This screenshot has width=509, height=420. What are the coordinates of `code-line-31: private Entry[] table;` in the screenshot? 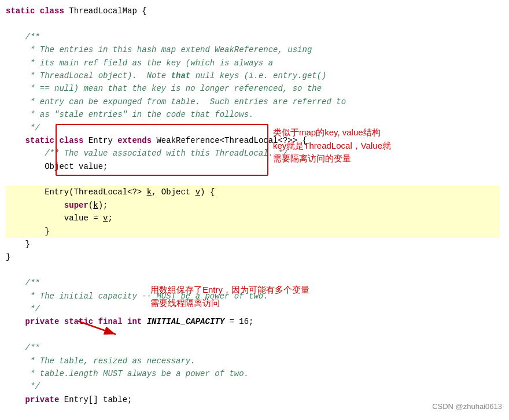 It's located at (253, 400).